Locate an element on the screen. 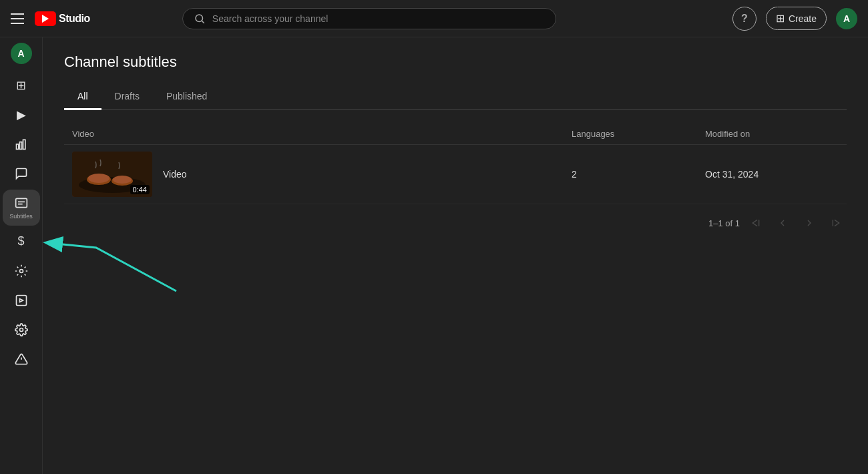 This screenshot has height=474, width=868. create-icon: ⊞ is located at coordinates (780, 19).